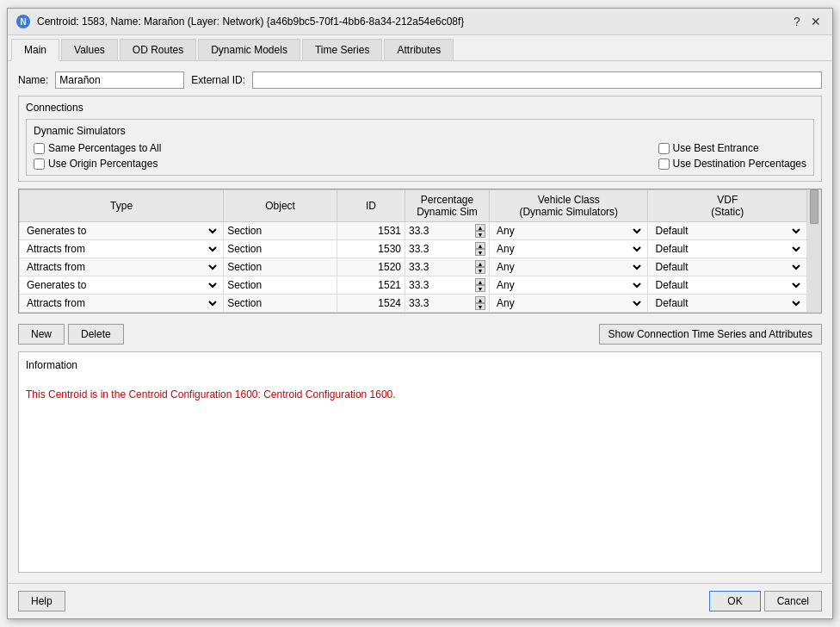 Image resolution: width=840 pixels, height=627 pixels. What do you see at coordinates (814, 251) in the screenshot?
I see `scroll-track` at bounding box center [814, 251].